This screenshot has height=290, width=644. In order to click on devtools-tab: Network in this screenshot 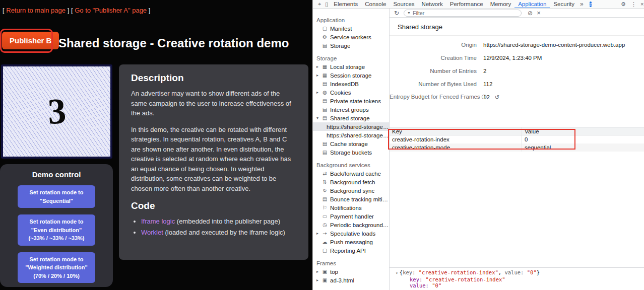, I will do `click(432, 4)`.